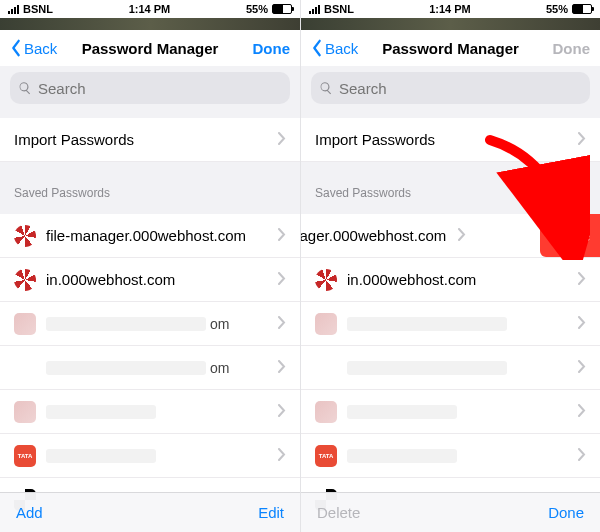 The height and width of the screenshot is (532, 600). Describe the element at coordinates (570, 236) in the screenshot. I see `delete-swipe-button: Delete` at that location.